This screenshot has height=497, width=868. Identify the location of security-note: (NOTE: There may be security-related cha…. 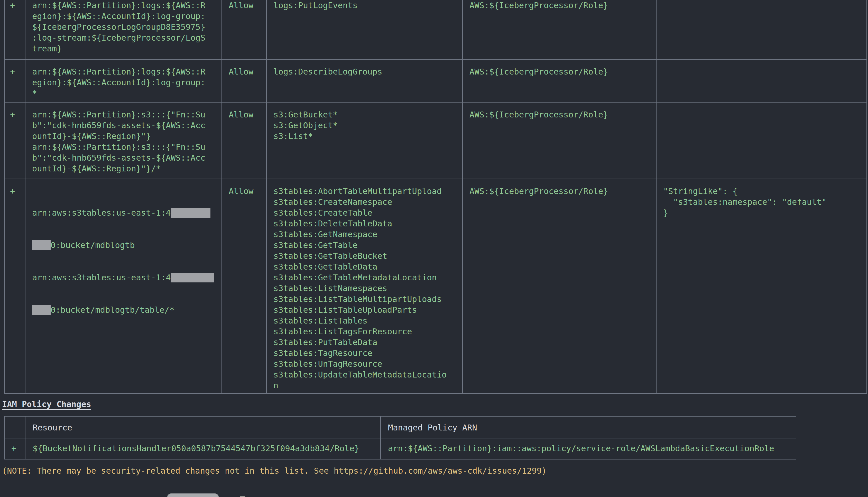
(274, 471).